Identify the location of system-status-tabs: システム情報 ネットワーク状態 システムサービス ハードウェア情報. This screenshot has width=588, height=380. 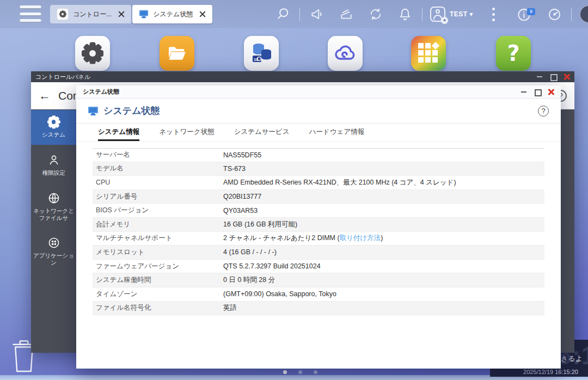
(318, 133).